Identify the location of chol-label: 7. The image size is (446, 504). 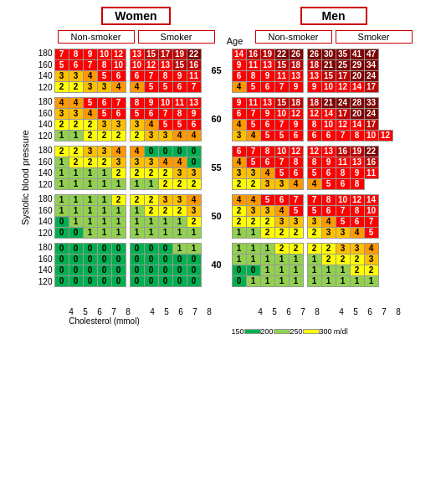
(196, 311).